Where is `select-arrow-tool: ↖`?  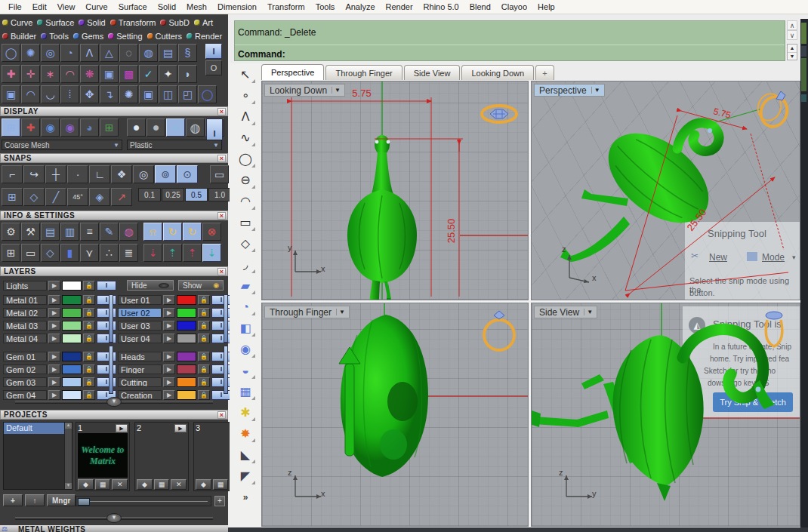
select-arrow-tool: ↖ is located at coordinates (245, 74).